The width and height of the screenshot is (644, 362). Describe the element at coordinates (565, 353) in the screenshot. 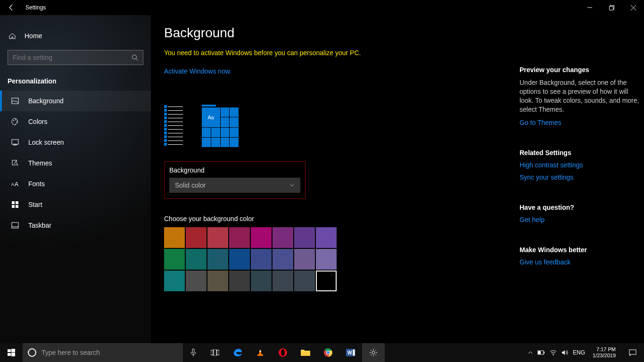

I see `volume-icon` at that location.